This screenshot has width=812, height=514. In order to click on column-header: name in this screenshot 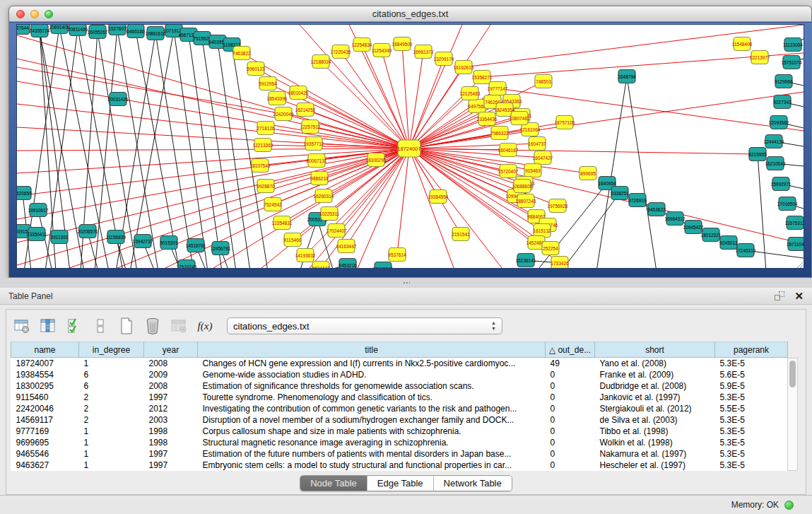, I will do `click(45, 350)`.